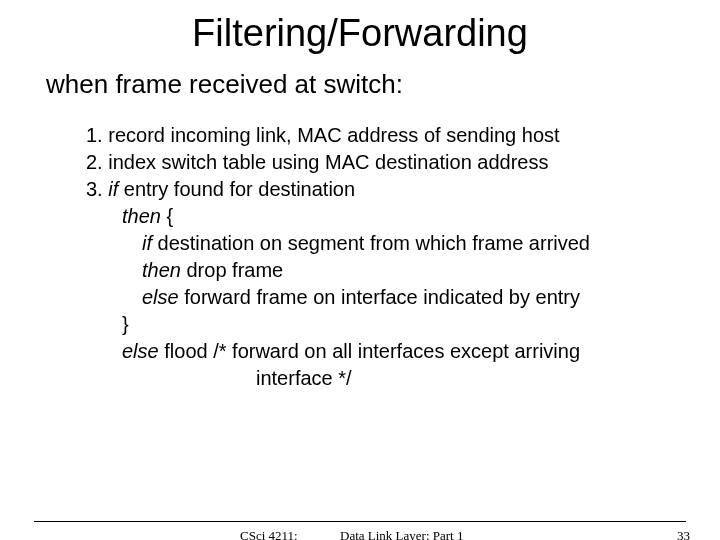 The image size is (720, 540). I want to click on step-3: 3. if entry found for destination, so click(403, 190).